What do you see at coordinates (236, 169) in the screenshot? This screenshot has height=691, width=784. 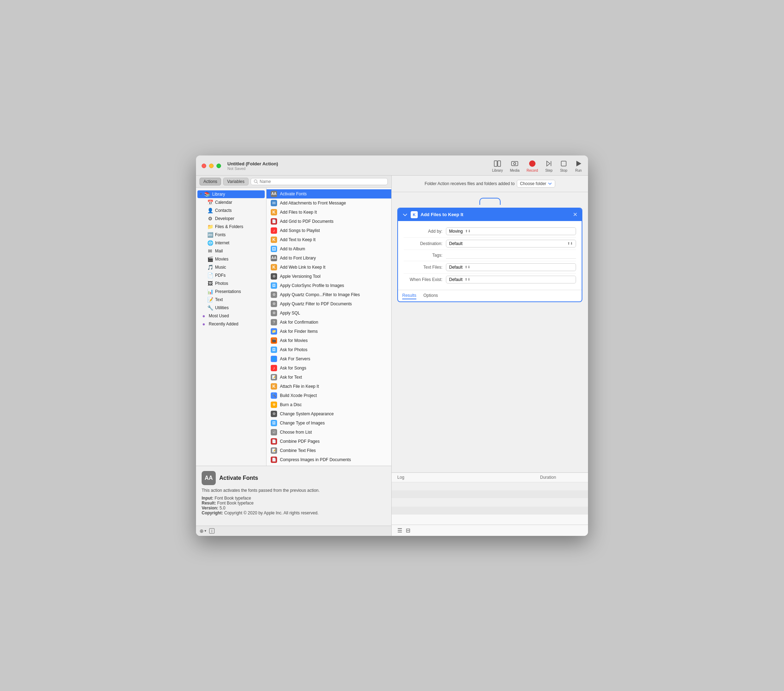 I see `window-subtitle: Not Saved` at bounding box center [236, 169].